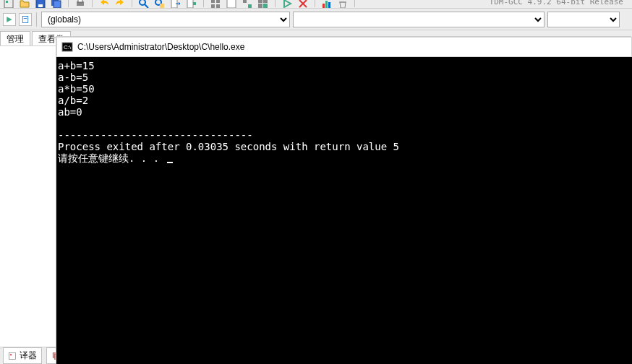  Describe the element at coordinates (104, 4) in the screenshot. I see `undo-icon` at that location.